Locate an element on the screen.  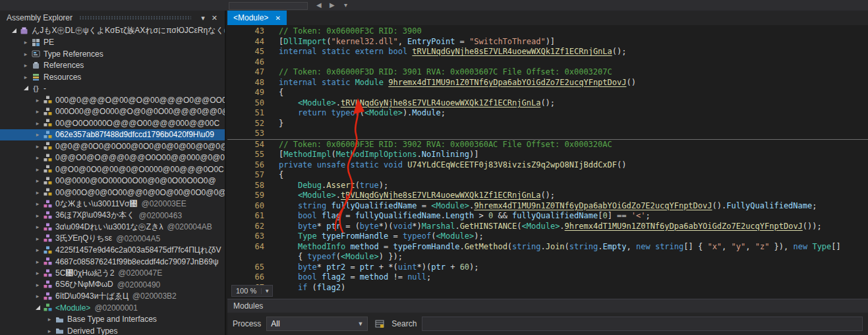
process-combobox: All ▼ is located at coordinates (317, 324).